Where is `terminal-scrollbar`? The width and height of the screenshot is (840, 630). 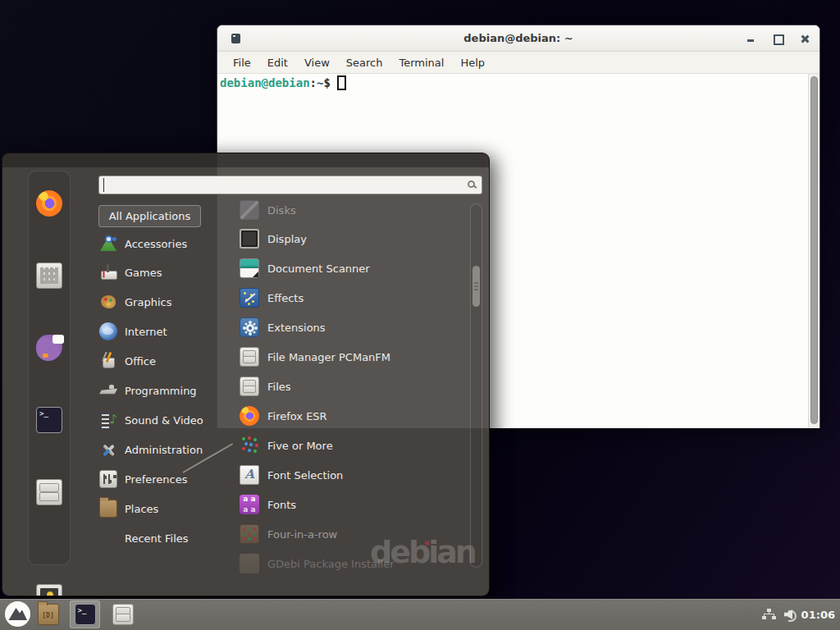
terminal-scrollbar is located at coordinates (814, 251).